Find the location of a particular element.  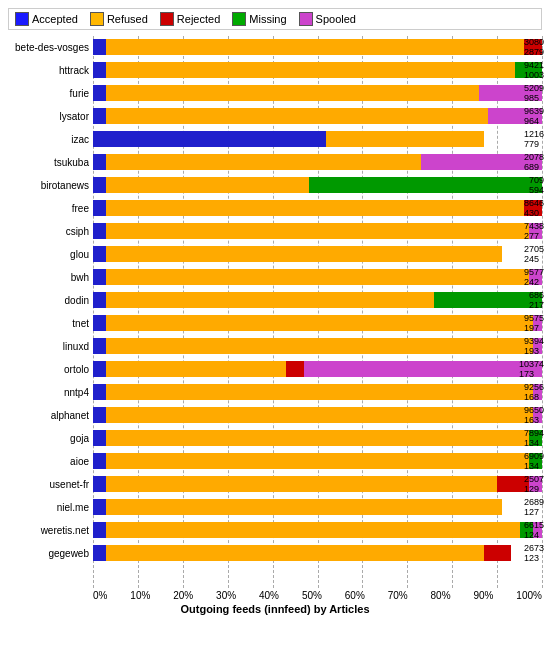

bar-number: 2879 is located at coordinates (534, 53).